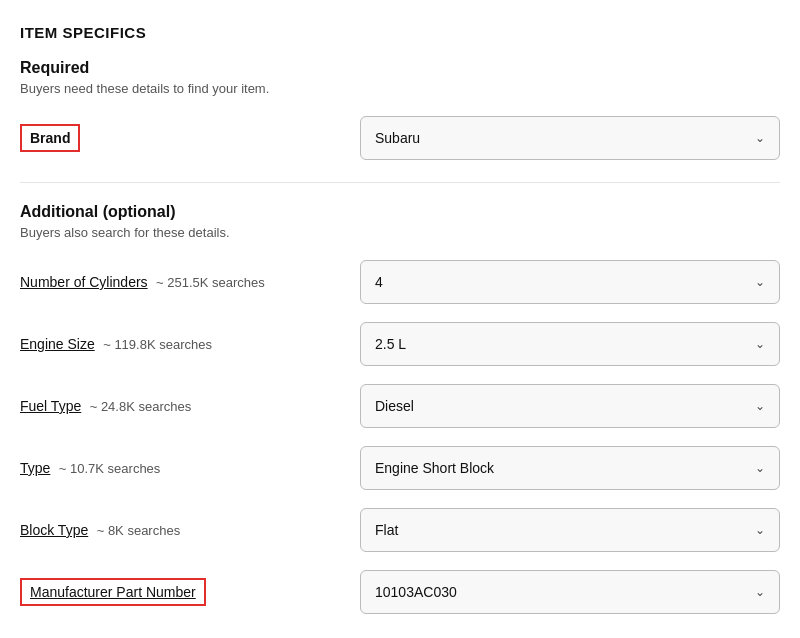 This screenshot has width=800, height=638. Describe the element at coordinates (35, 468) in the screenshot. I see `type-label: Type` at that location.